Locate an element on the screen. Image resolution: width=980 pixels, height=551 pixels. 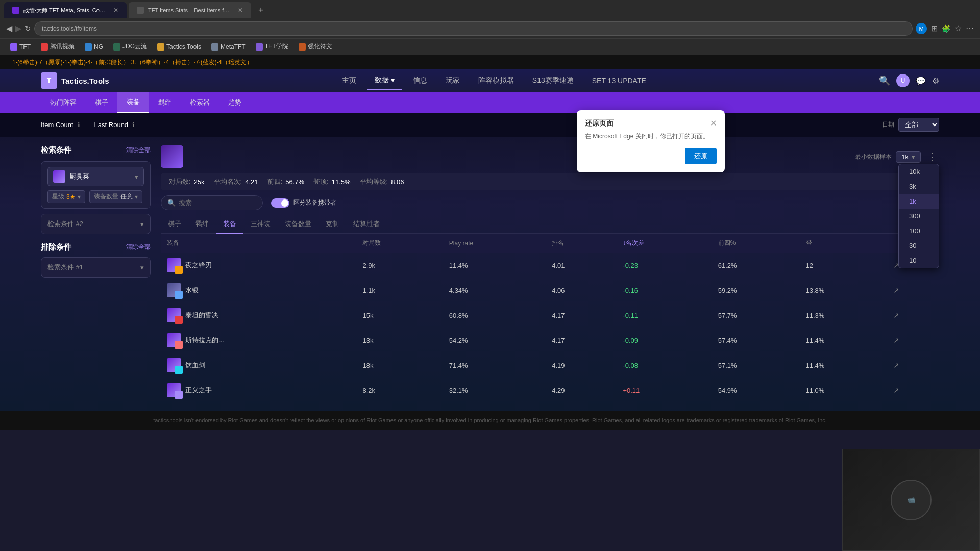
site-nav-sub: 热门阵容 棋子 装备 羁绊 检索器 趋势 is located at coordinates (490, 103).